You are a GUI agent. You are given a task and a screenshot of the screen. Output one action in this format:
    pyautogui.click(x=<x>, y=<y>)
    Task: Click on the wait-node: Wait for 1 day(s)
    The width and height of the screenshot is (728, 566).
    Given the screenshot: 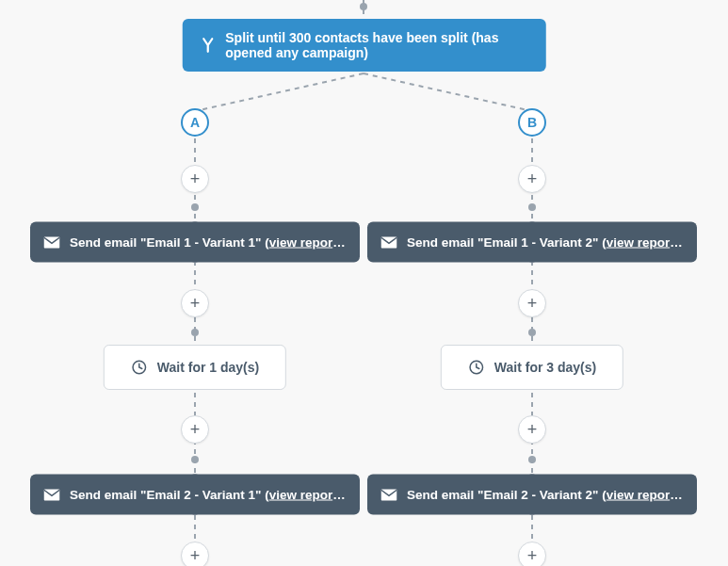 What is the action you would take?
    pyautogui.click(x=195, y=367)
    